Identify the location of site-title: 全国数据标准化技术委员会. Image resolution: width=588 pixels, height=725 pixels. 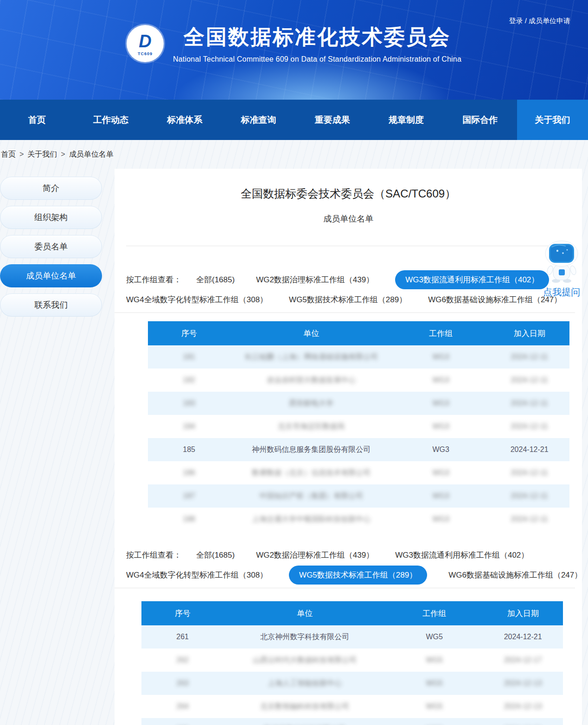
(317, 37).